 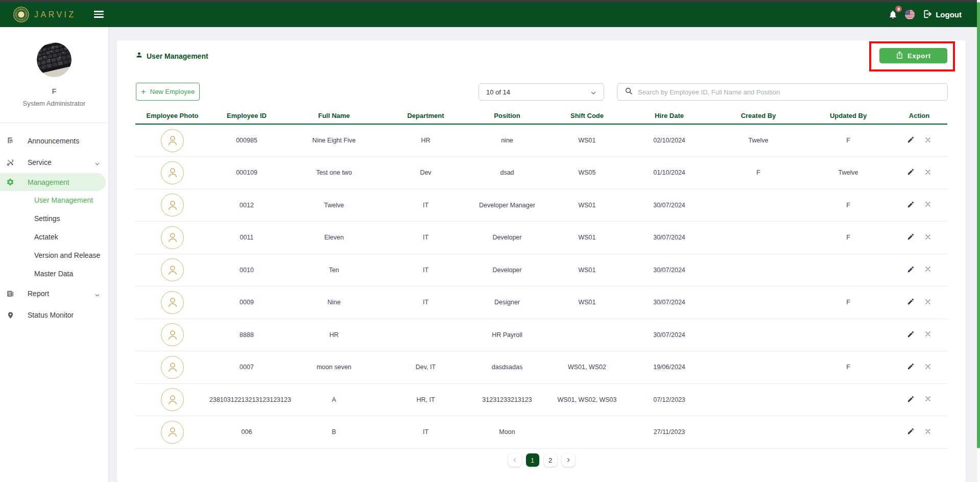 I want to click on export-label: Export, so click(x=919, y=56).